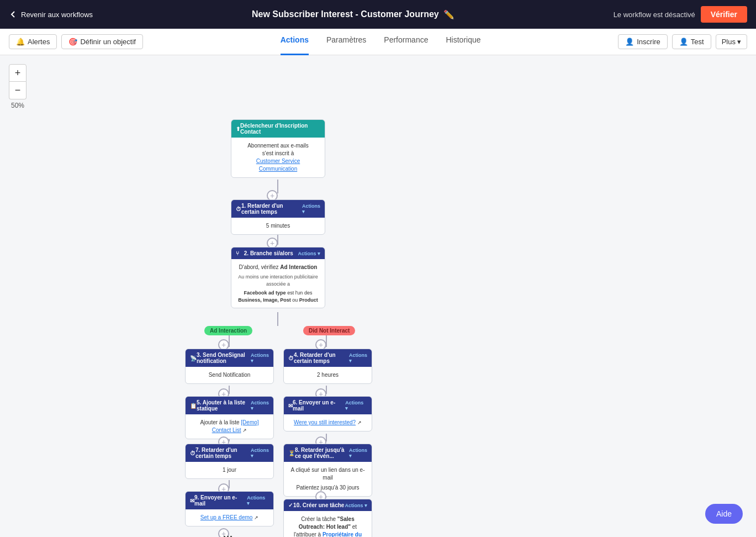 The height and width of the screenshot is (537, 756). I want to click on email-icon-9: ✉, so click(192, 501).